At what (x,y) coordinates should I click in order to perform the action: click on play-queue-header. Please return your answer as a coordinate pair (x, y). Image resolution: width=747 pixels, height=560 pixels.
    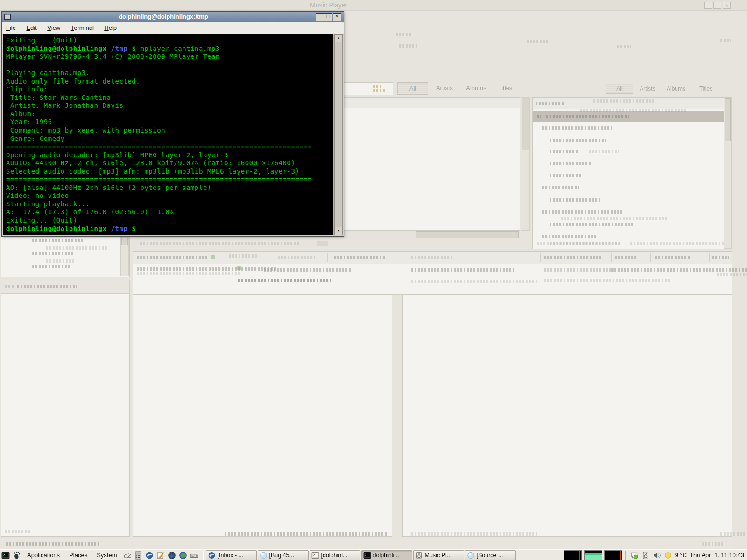
    Looking at the image, I should click on (65, 287).